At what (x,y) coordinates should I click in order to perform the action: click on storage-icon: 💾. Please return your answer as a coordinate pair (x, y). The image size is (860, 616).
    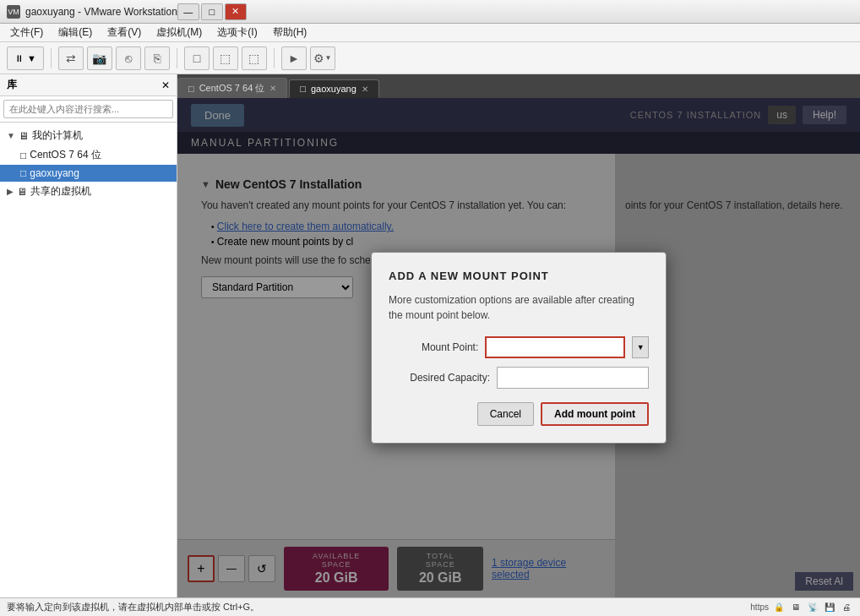
    Looking at the image, I should click on (830, 608).